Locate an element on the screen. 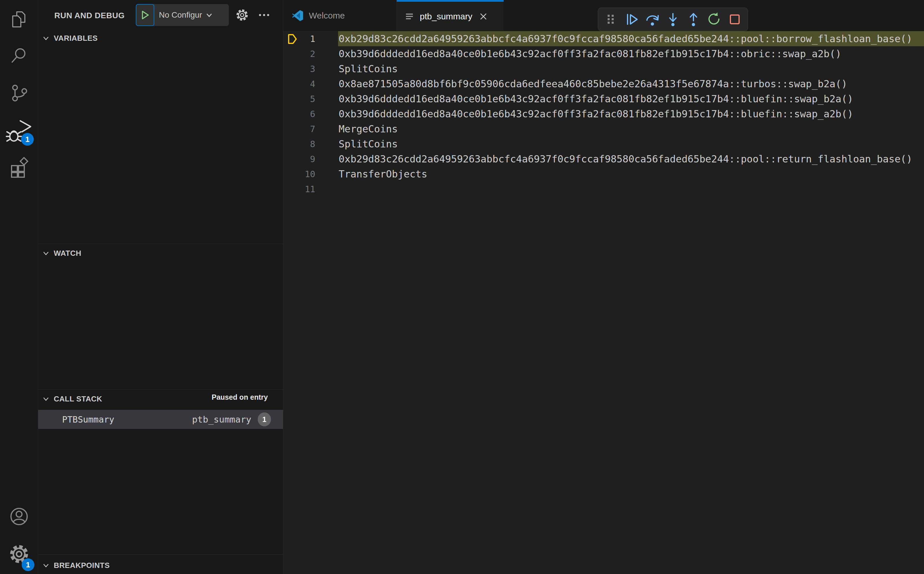  panel-title: RUN AND DEBUG is located at coordinates (90, 15).